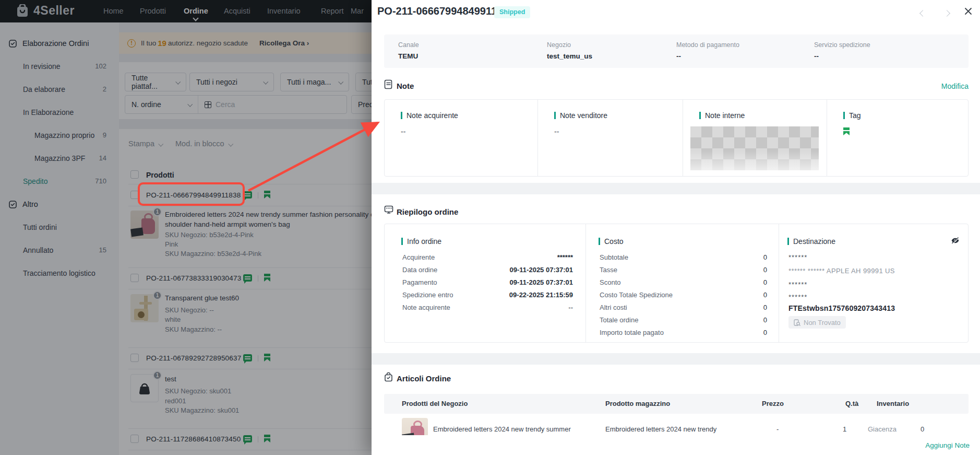  Describe the element at coordinates (427, 212) in the screenshot. I see `order-summary-title: Riepilogo ordine` at that location.